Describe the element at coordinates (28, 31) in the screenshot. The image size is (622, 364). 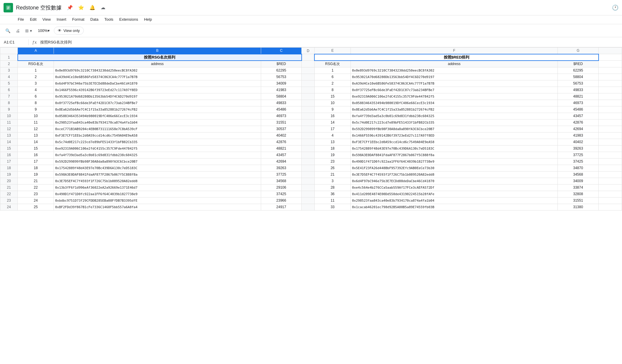
I see `grid-button: ⊞ ▾` at that location.